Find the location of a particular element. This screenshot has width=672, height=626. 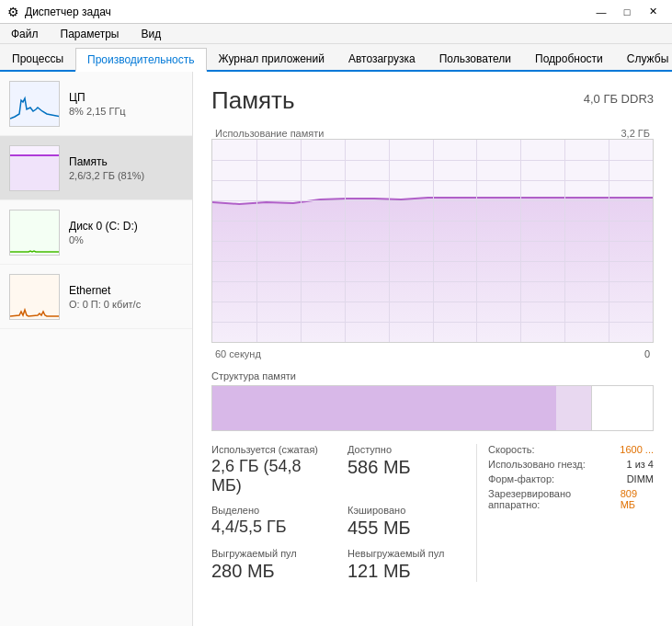

stat-slots-value: 1 из 4 is located at coordinates (640, 464).